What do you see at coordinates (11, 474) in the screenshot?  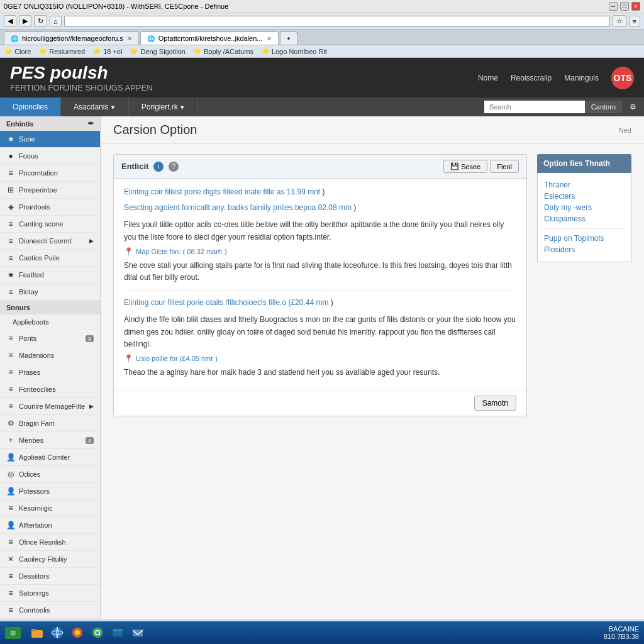 I see `circle-icon: ◎` at bounding box center [11, 474].